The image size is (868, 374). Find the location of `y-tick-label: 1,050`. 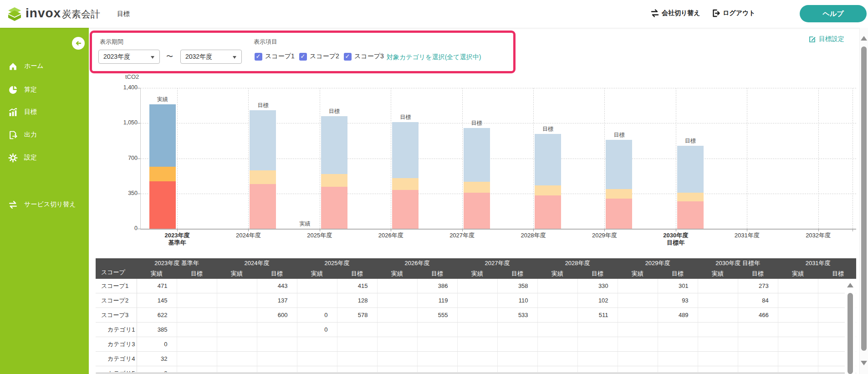

y-tick-label: 1,050 is located at coordinates (125, 123).